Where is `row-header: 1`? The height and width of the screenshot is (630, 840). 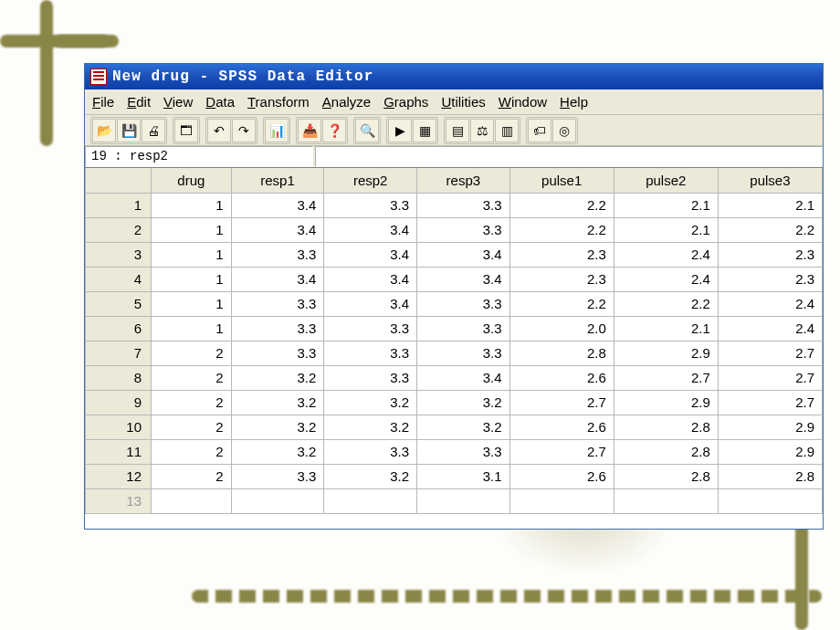 row-header: 1 is located at coordinates (119, 205).